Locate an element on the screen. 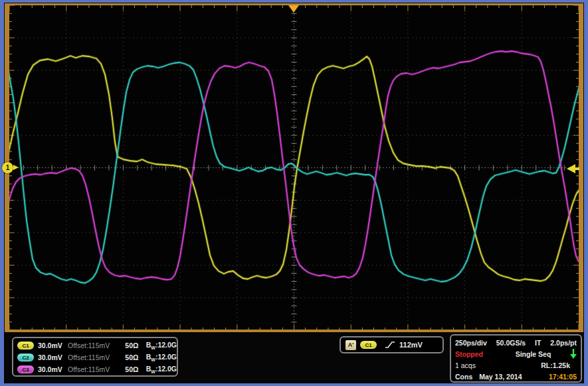  run-mode: Single Seq is located at coordinates (533, 354).